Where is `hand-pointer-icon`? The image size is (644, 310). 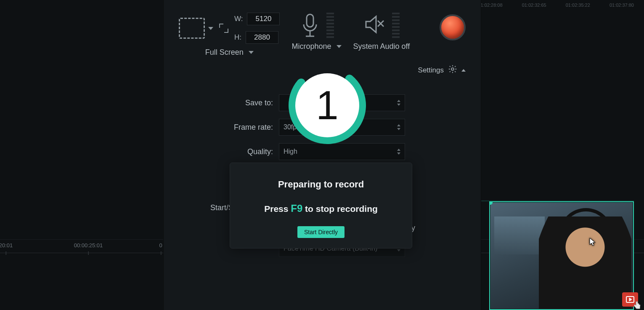 hand-pointer-icon is located at coordinates (637, 305).